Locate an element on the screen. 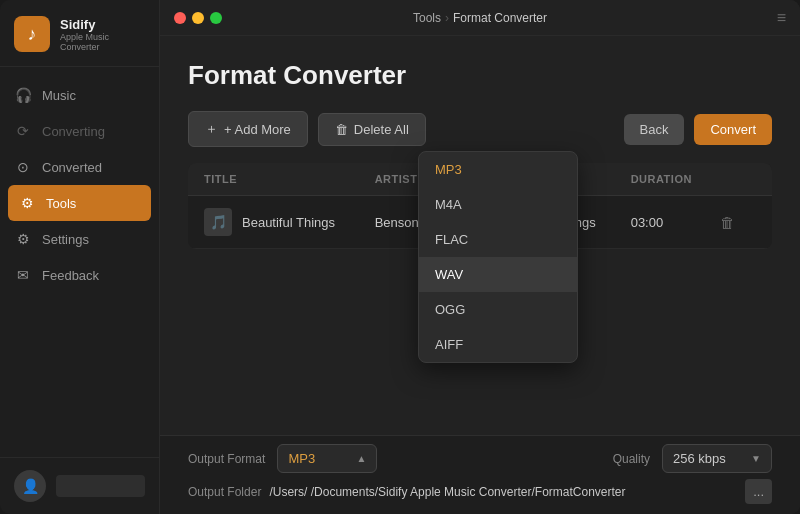  breadcrumb: Tools › Format Converter is located at coordinates (480, 18).